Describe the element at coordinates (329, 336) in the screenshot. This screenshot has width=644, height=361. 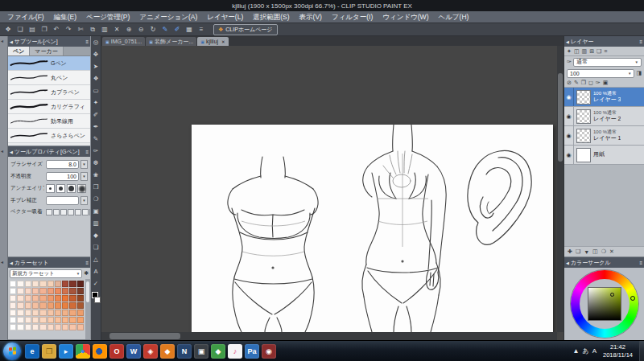
I see `canvas-horizontal-scrollbar` at that location.